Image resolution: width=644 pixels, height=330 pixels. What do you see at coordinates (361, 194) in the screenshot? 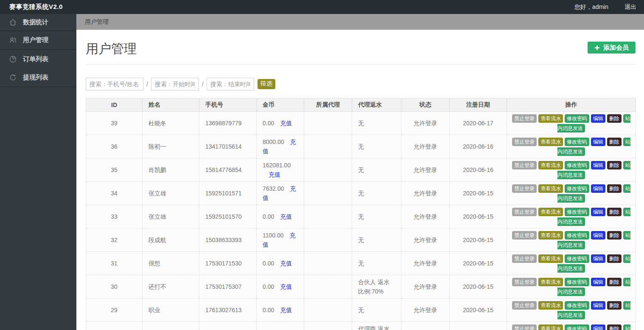
I see `table-row: 34 张立雄 15925101571 7632.00充值 无 允许登录 2020…` at bounding box center [361, 194].